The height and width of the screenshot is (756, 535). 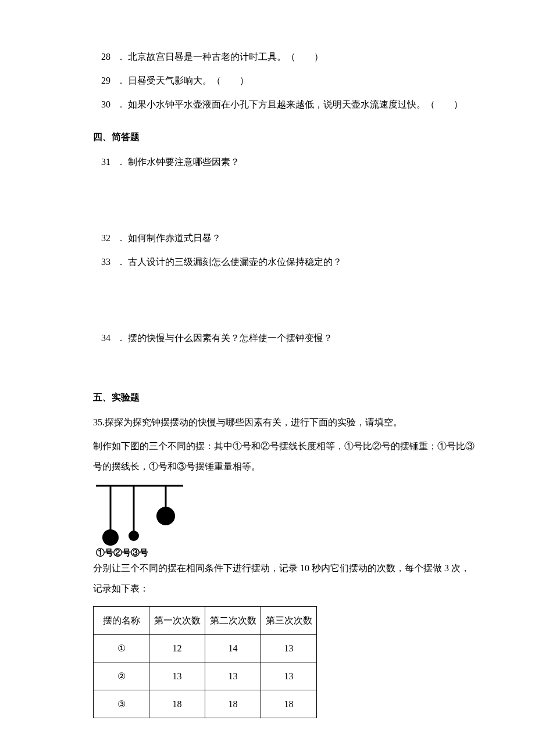 What do you see at coordinates (105, 162) in the screenshot?
I see `question-number: 31` at bounding box center [105, 162].